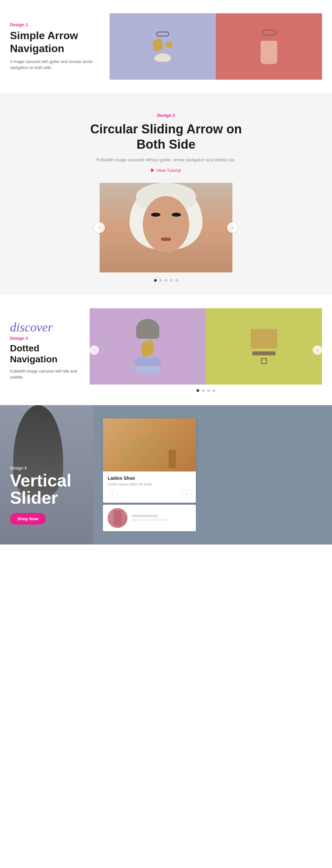  Describe the element at coordinates (50, 350) in the screenshot. I see `section3-text-block: discover Design 3 Dotted Navigation Full…` at that location.